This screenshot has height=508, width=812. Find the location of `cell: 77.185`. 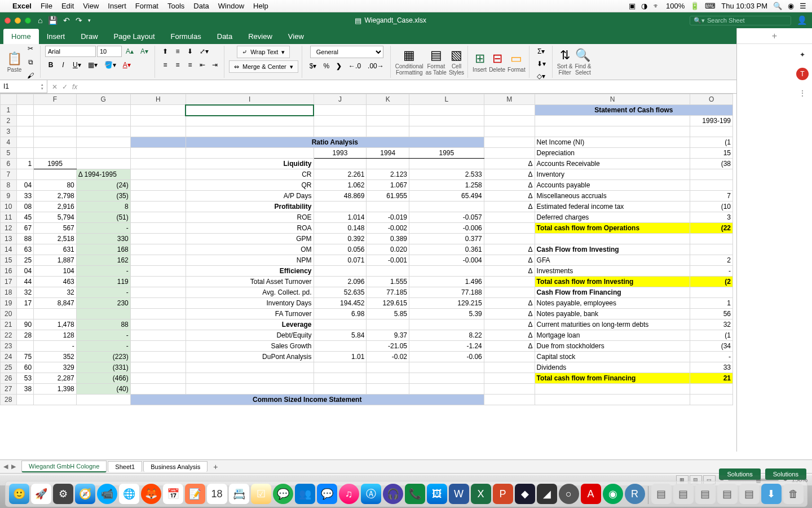

cell: 77.185 is located at coordinates (388, 292).